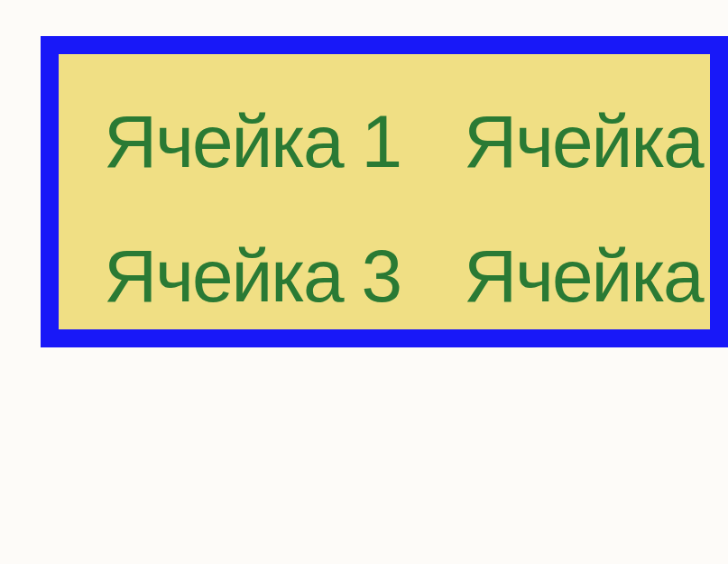  I want to click on table-cell: Ячейка 3, so click(238, 277).